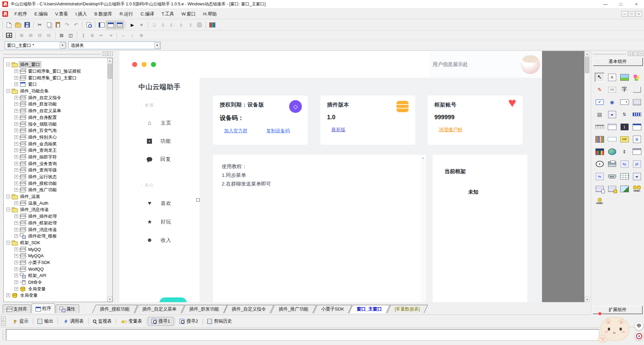  Describe the element at coordinates (27, 25) in the screenshot. I see `save-file-button` at that location.